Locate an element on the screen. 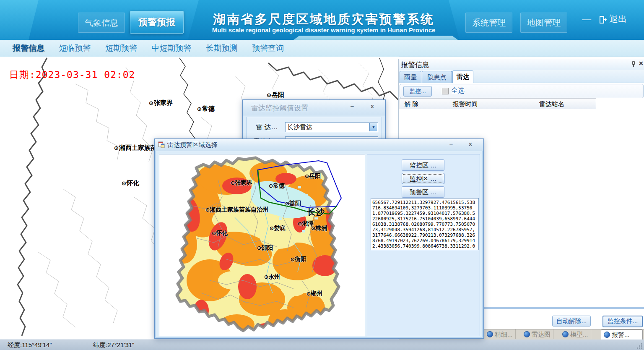 This screenshot has width=644, height=350. warning-area-button: 预警区 … is located at coordinates (423, 192).